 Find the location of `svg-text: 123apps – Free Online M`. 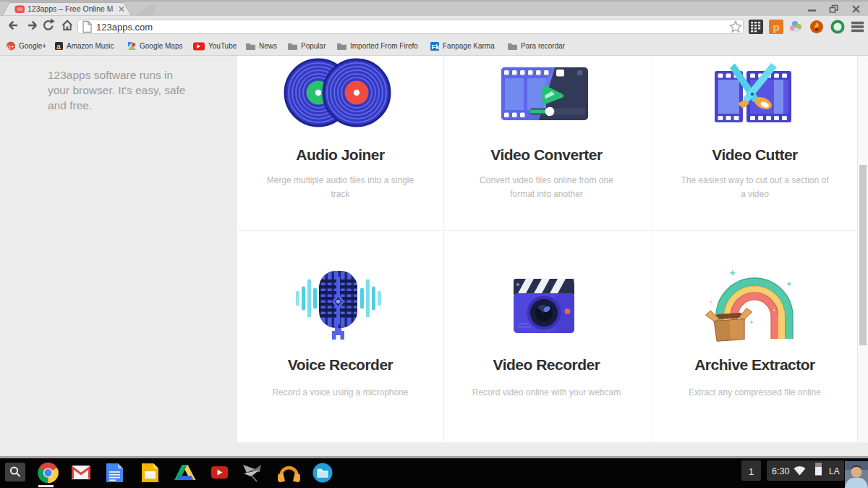

svg-text: 123apps – Free Online M is located at coordinates (70, 9).